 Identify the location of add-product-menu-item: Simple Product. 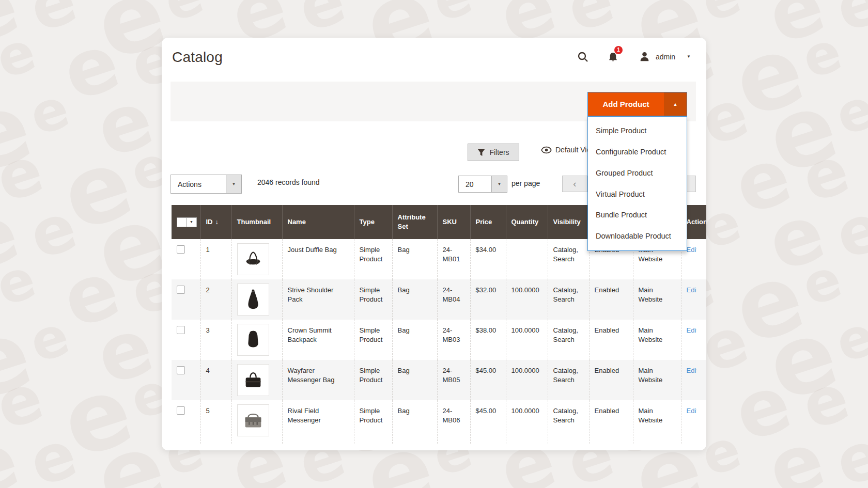
(638, 131).